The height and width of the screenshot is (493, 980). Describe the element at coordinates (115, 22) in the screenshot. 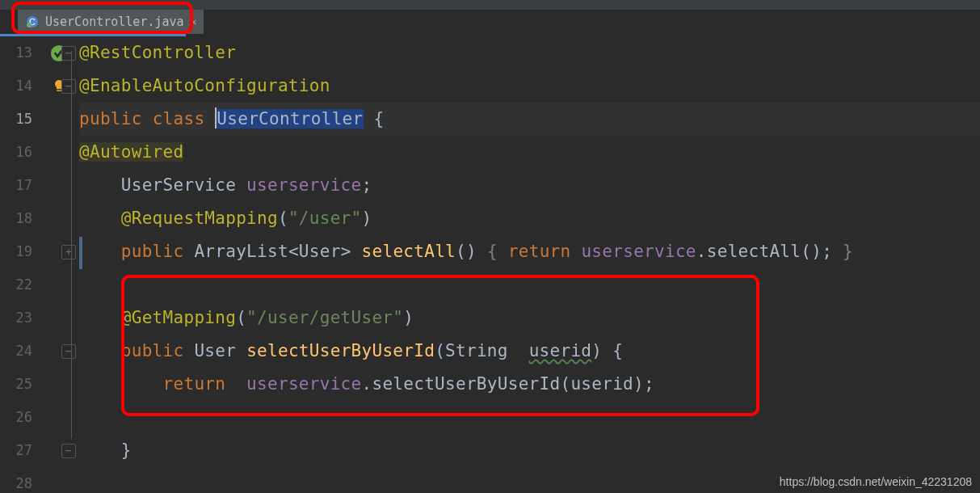

I see `tab-filename: UserController.java` at that location.